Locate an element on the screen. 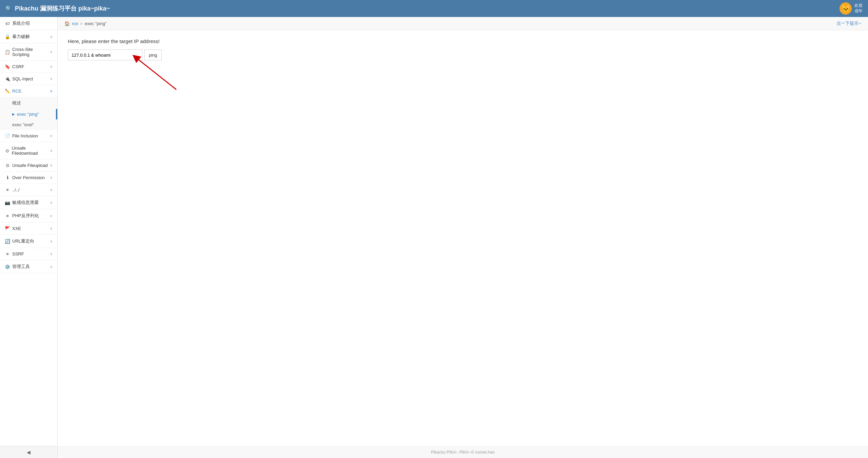  sidebar-item-xss: 📋 Cross-Site Scripting ∨ is located at coordinates (28, 52).